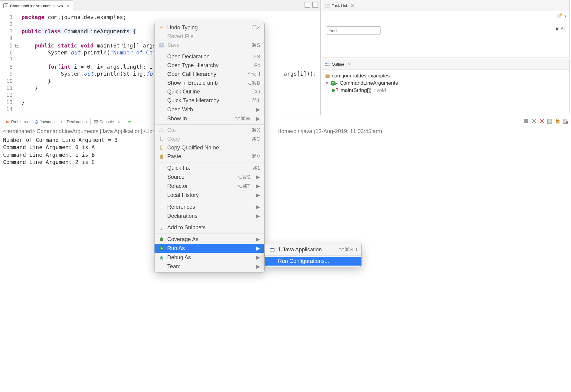  Describe the element at coordinates (446, 83) in the screenshot. I see `outline-tree: com.journaldev.examples ▼ C ▶ CommandLin…` at that location.